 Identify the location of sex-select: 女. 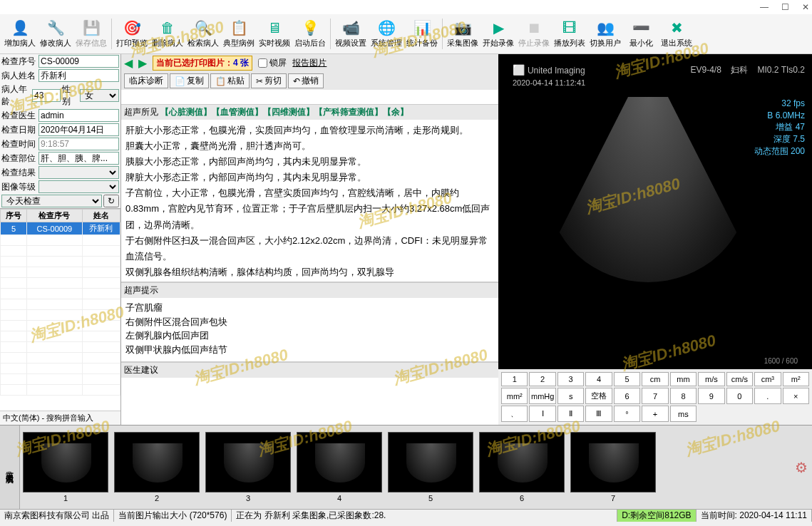
(100, 96).